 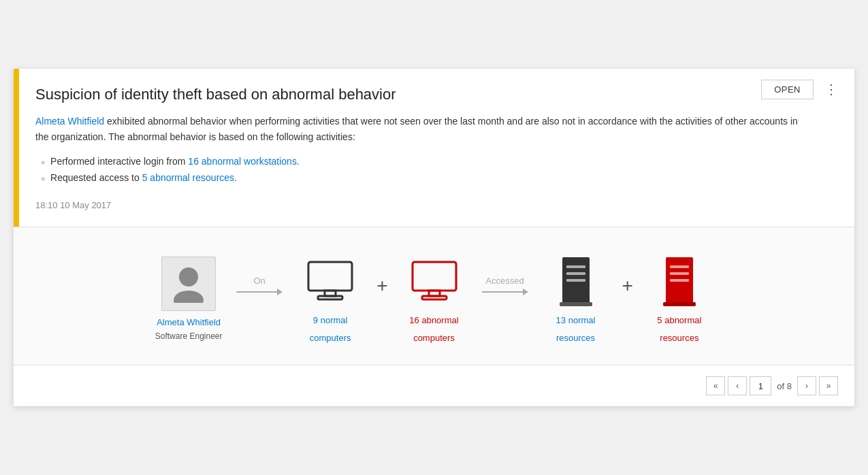 I want to click on person-role: Software Engineer, so click(x=189, y=336).